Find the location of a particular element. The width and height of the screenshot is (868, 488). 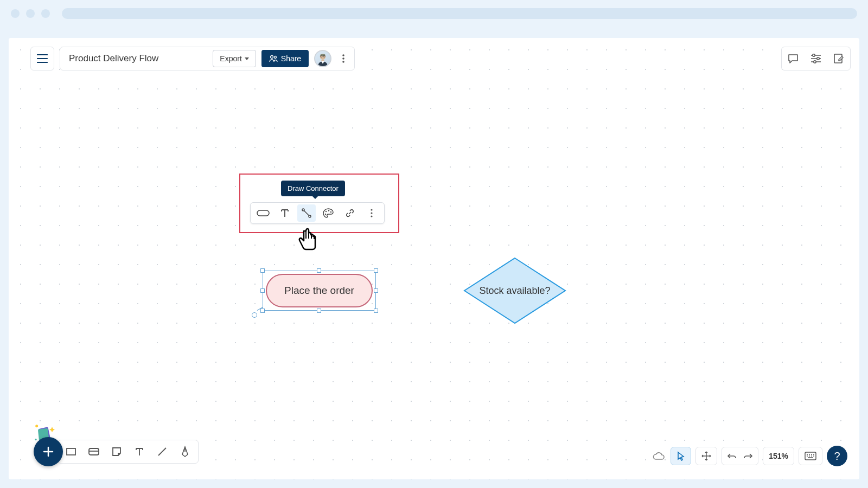

redo-icon is located at coordinates (748, 456).